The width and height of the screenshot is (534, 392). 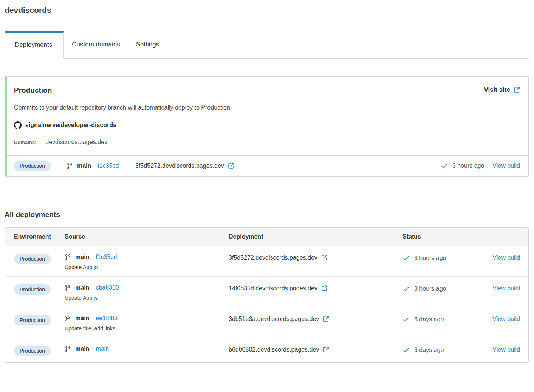 I want to click on repo-name: signalnerve/developer-discords, so click(x=71, y=125).